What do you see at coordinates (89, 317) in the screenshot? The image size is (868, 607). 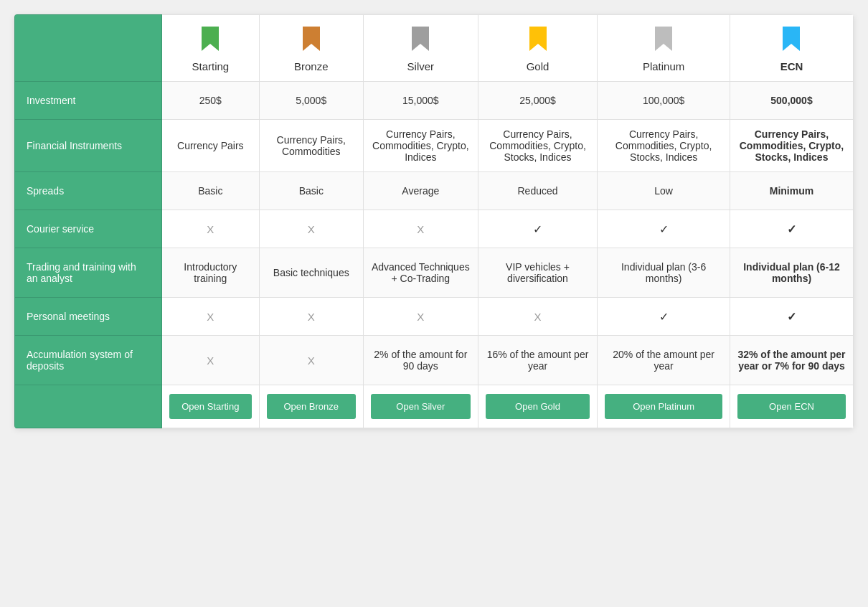 I see `sidebar-cell: Personal meetings` at bounding box center [89, 317].